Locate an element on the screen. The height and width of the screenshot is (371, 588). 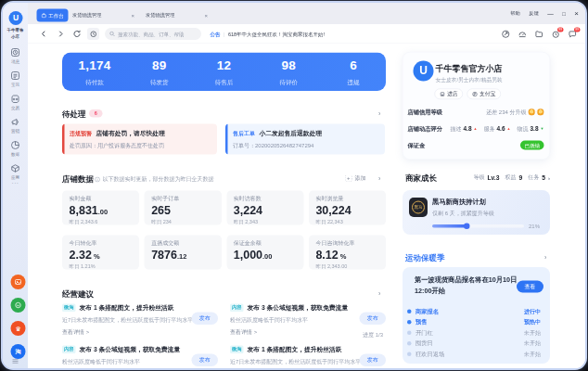
suggestion-title: 发布 3 条公域短视频，获取免费流量 is located at coordinates (299, 308).